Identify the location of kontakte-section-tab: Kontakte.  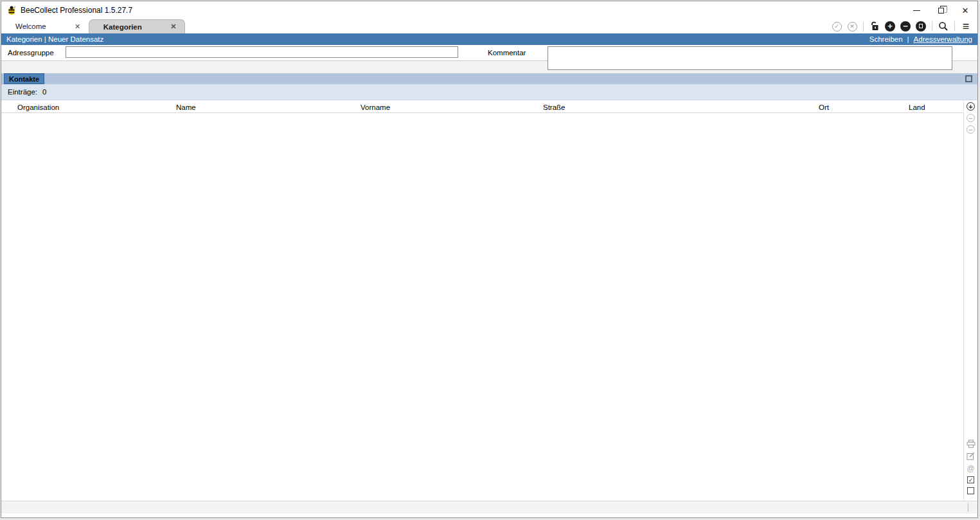
(24, 78).